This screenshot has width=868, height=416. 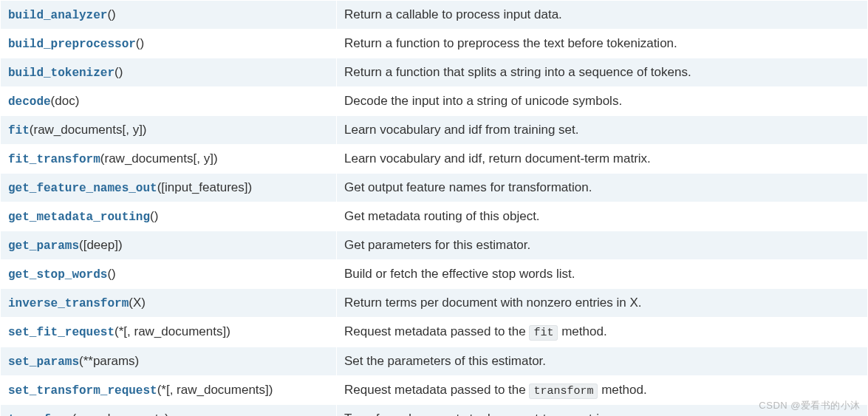 I want to click on table-row: get_params([deep])Get parameters for thi…, so click(x=434, y=245).